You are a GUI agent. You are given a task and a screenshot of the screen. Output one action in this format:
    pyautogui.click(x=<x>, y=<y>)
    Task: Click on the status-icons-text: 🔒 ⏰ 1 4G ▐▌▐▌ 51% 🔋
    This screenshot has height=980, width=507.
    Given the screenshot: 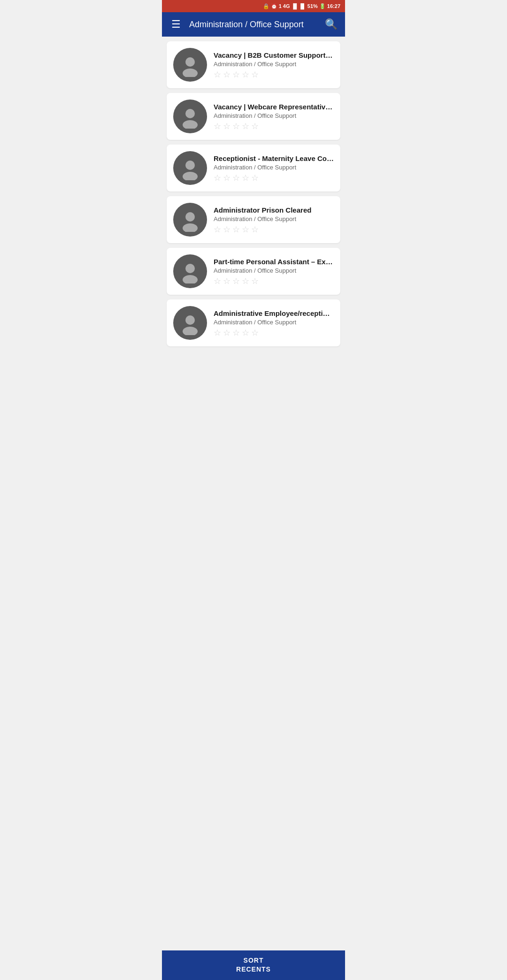 What is the action you would take?
    pyautogui.click(x=294, y=7)
    